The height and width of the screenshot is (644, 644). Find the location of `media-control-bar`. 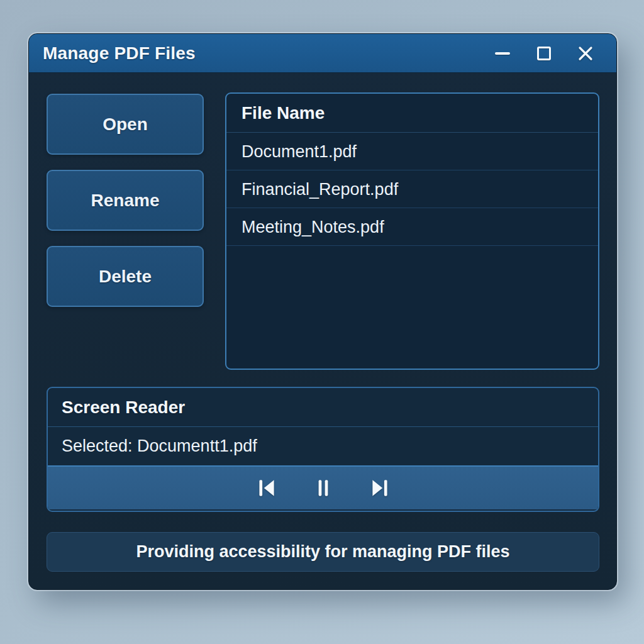

media-control-bar is located at coordinates (323, 487).